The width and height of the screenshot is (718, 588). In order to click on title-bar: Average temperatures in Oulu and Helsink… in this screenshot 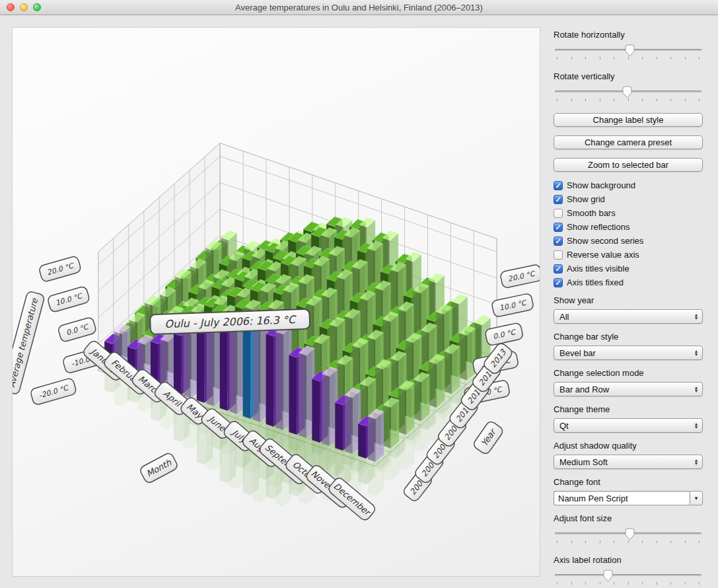, I will do `click(359, 8)`.